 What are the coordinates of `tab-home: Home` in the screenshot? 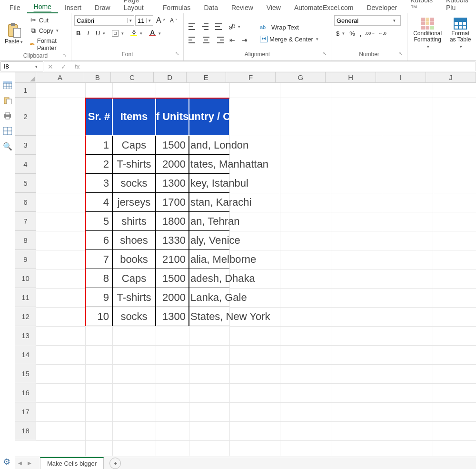 It's located at (43, 7).